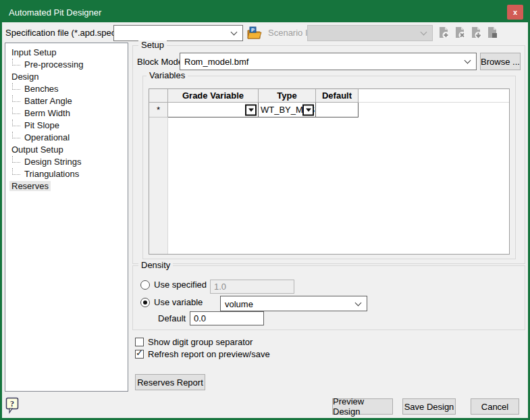 The width and height of the screenshot is (530, 420). Describe the element at coordinates (476, 32) in the screenshot. I see `document-arrow-down-icon` at that location.